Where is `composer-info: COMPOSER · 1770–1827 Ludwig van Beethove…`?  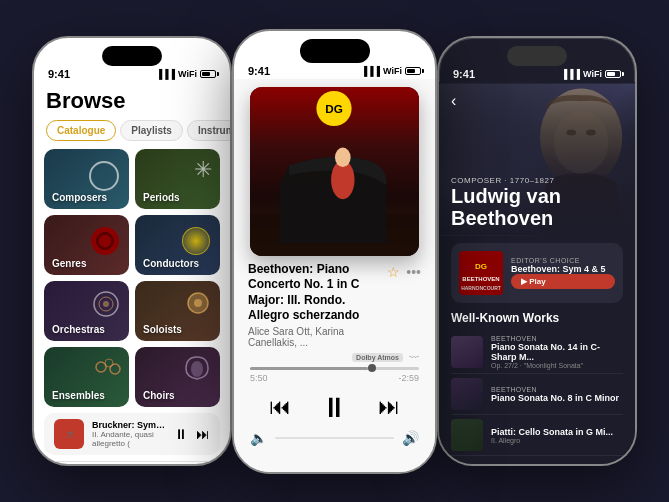 composer-info: COMPOSER · 1770–1827 Ludwig van Beethove… is located at coordinates (543, 202).